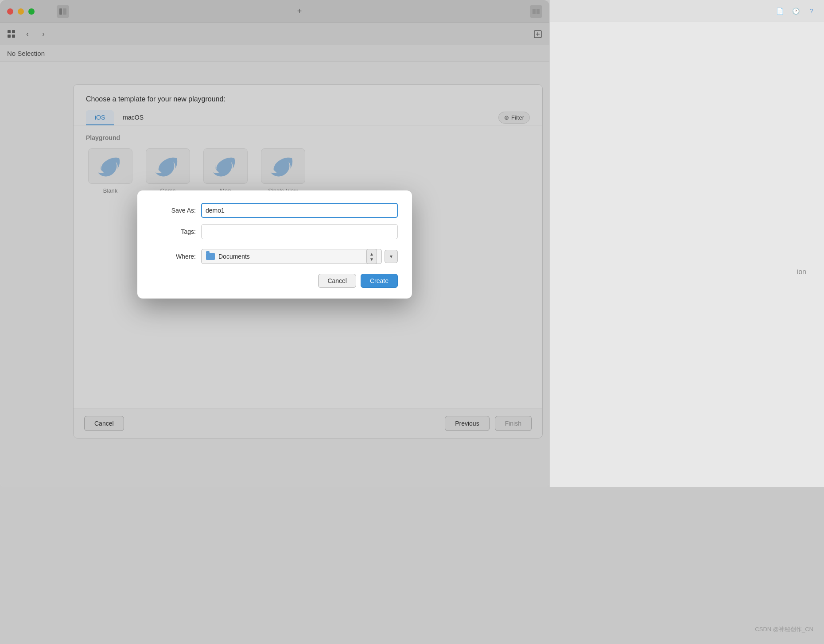  I want to click on tags-input, so click(299, 232).